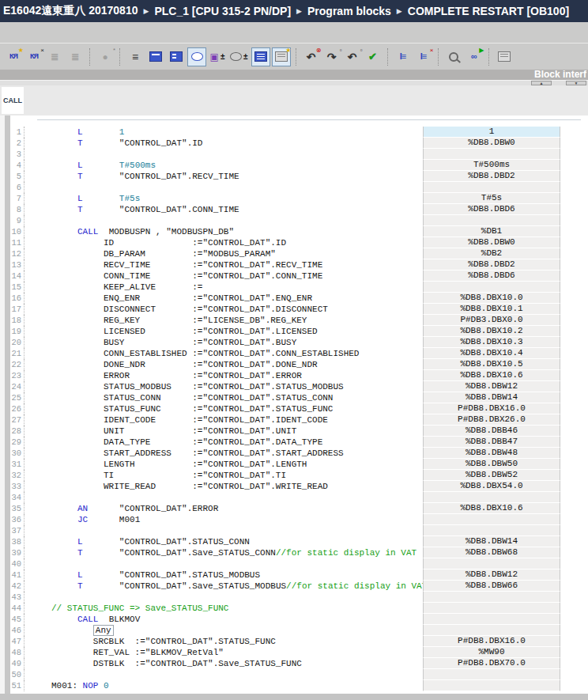 The height and width of the screenshot is (700, 588). What do you see at coordinates (224, 630) in the screenshot?
I see `code-cell: Any` at bounding box center [224, 630].